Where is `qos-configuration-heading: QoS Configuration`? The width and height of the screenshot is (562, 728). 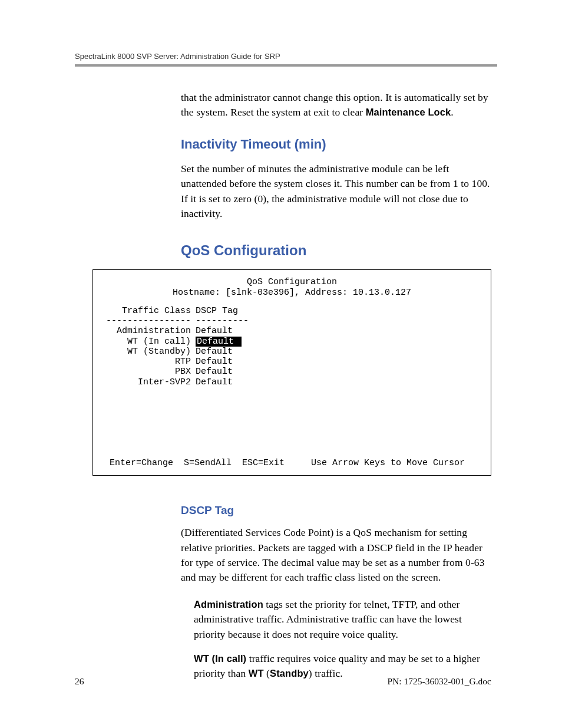
qos-configuration-heading: QoS Configuration is located at coordinates (336, 251).